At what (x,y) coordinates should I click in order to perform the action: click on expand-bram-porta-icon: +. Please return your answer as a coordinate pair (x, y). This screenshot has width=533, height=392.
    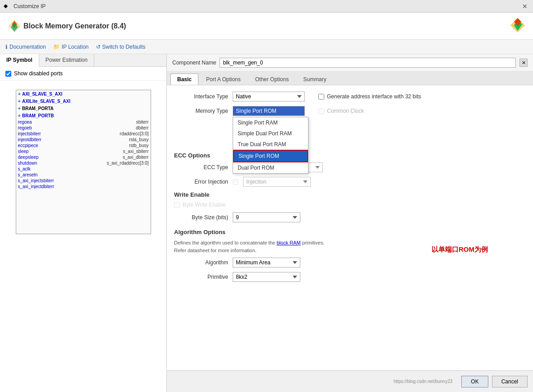
    Looking at the image, I should click on (19, 108).